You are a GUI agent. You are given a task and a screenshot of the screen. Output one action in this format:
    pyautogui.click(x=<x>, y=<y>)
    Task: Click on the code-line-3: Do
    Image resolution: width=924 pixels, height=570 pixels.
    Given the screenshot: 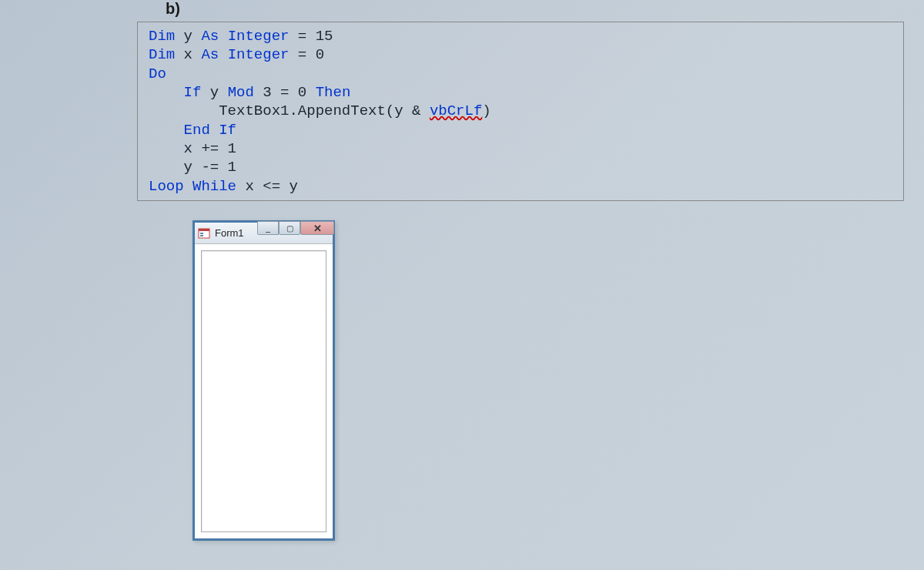 What is the action you would take?
    pyautogui.click(x=521, y=74)
    